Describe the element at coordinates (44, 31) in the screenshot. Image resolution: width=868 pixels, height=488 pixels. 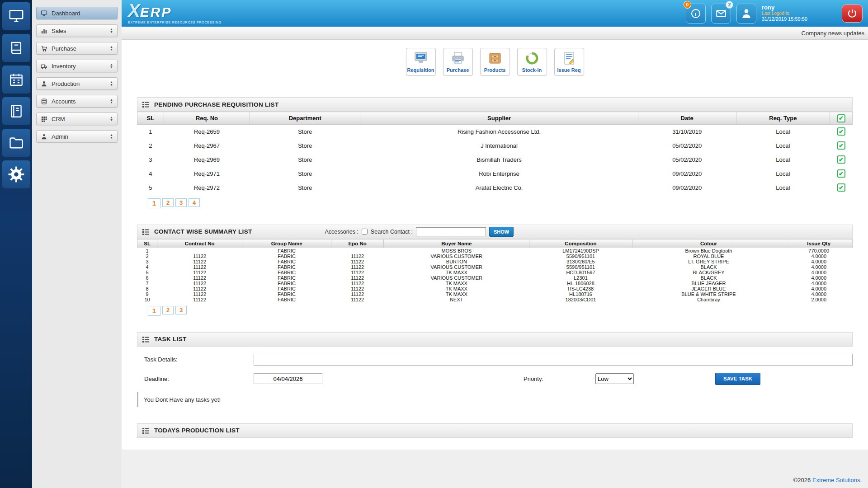
I see `chart-icon` at that location.